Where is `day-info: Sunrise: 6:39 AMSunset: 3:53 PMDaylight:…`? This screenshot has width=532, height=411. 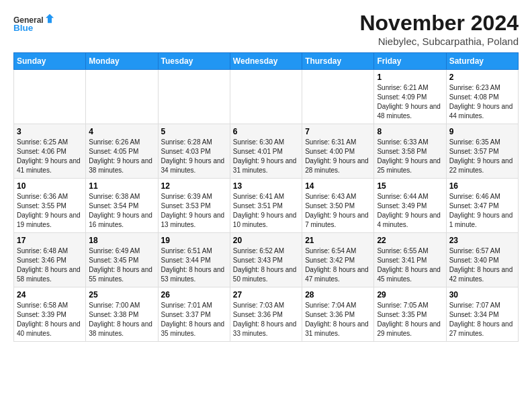 day-info: Sunrise: 6:39 AMSunset: 3:53 PMDaylight:… is located at coordinates (194, 211).